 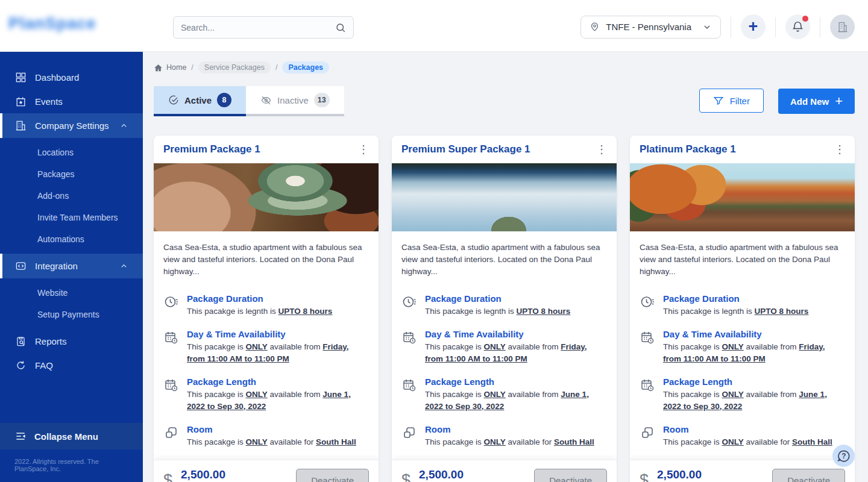 I want to click on location-selector: TNFE - Pennsylvania, so click(x=651, y=27).